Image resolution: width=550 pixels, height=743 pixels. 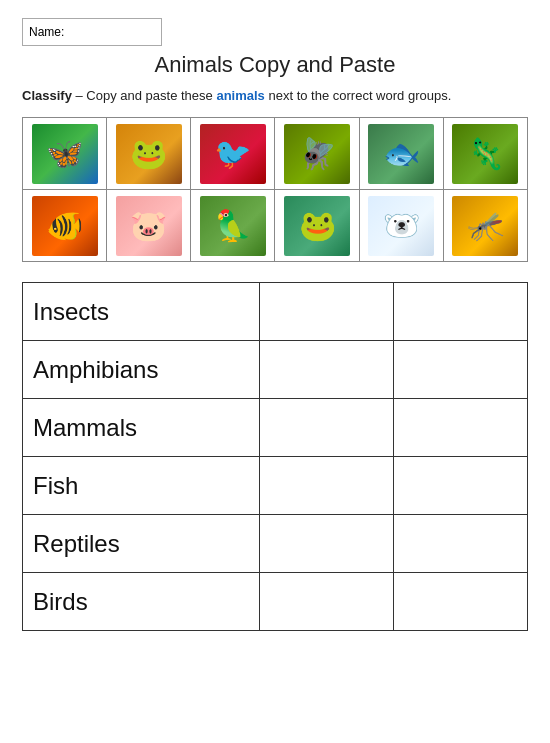 What do you see at coordinates (276, 602) in the screenshot?
I see `category-row-birds: Birds` at bounding box center [276, 602].